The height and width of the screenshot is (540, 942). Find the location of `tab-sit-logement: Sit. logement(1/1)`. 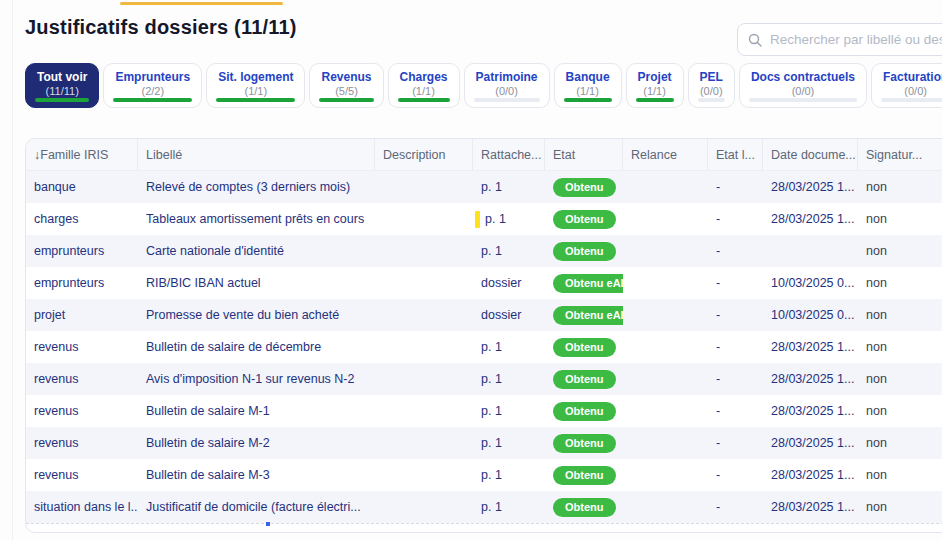

tab-sit-logement: Sit. logement(1/1) is located at coordinates (256, 86).